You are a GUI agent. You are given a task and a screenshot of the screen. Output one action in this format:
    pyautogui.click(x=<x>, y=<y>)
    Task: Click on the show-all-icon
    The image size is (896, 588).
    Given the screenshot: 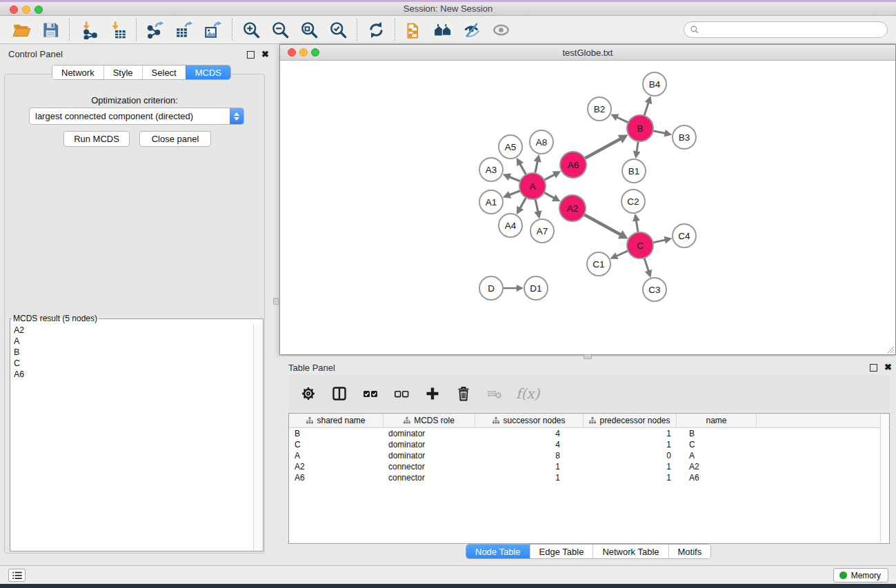 What is the action you would take?
    pyautogui.click(x=501, y=30)
    